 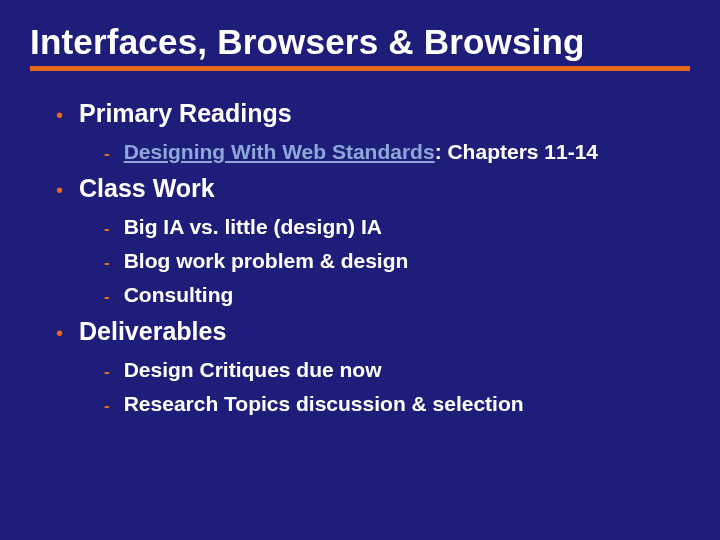 What do you see at coordinates (397, 404) in the screenshot?
I see `list-item: - Research Topics discussion & selection` at bounding box center [397, 404].